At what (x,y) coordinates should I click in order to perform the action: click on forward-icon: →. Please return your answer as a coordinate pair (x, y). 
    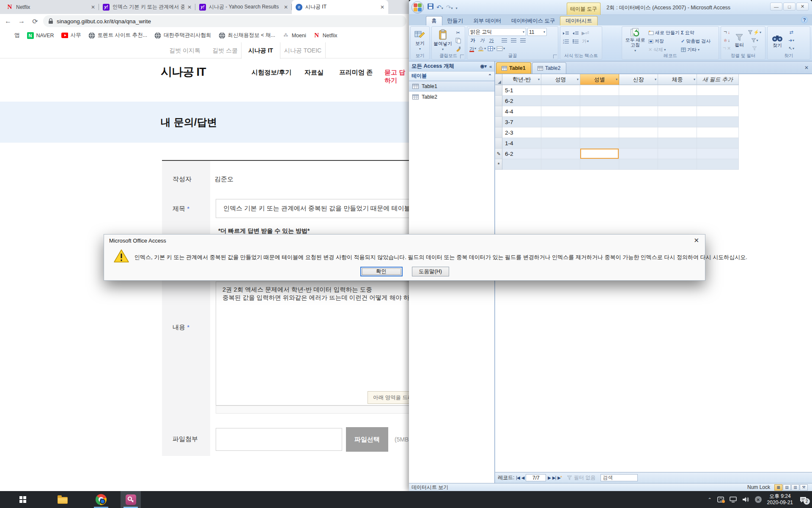
    Looking at the image, I should click on (22, 21).